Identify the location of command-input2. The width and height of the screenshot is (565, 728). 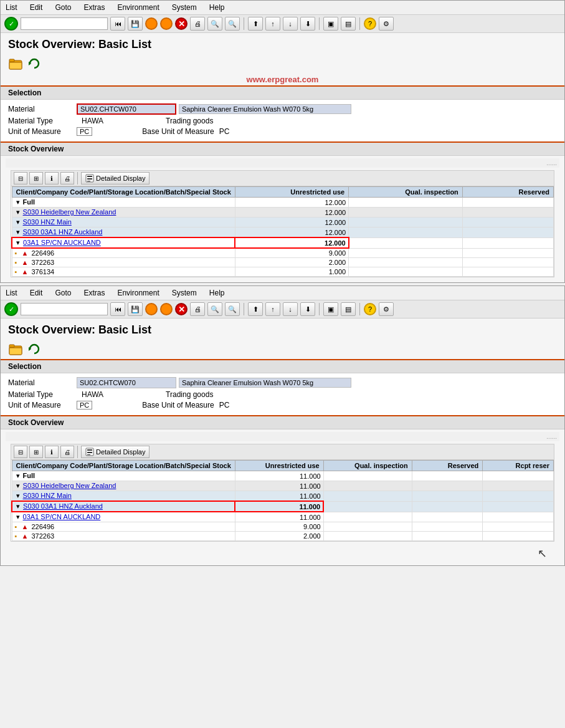
(64, 309).